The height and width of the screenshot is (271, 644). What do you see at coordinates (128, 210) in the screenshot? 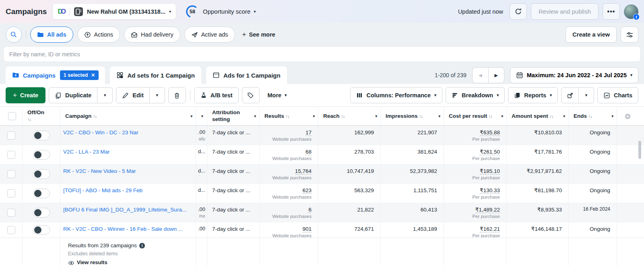
I see `campaign-link: [BOFU 6 Final IMG ]_DO_A_1999_Lifetime_S…` at bounding box center [128, 210].